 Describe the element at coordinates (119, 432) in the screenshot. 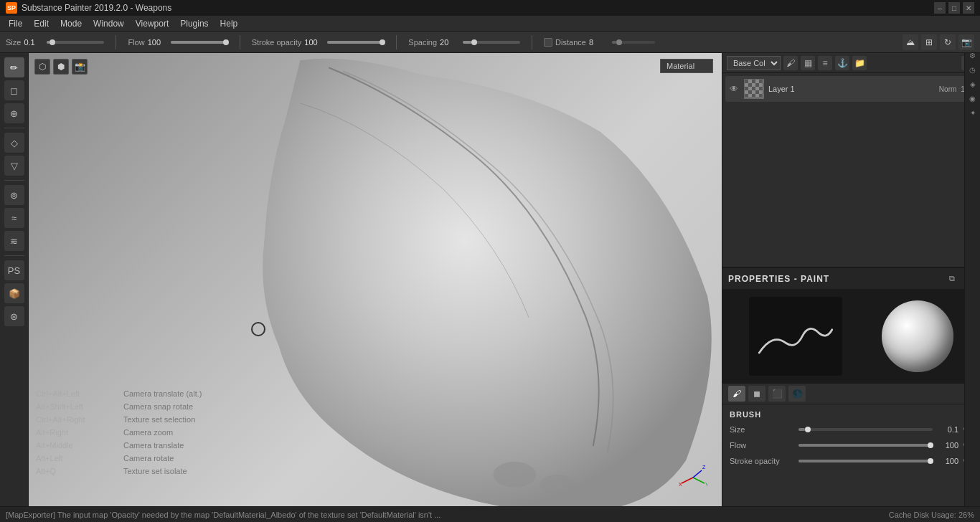

I see `shortcut-row-3: Alt+Right Camera zoom` at that location.